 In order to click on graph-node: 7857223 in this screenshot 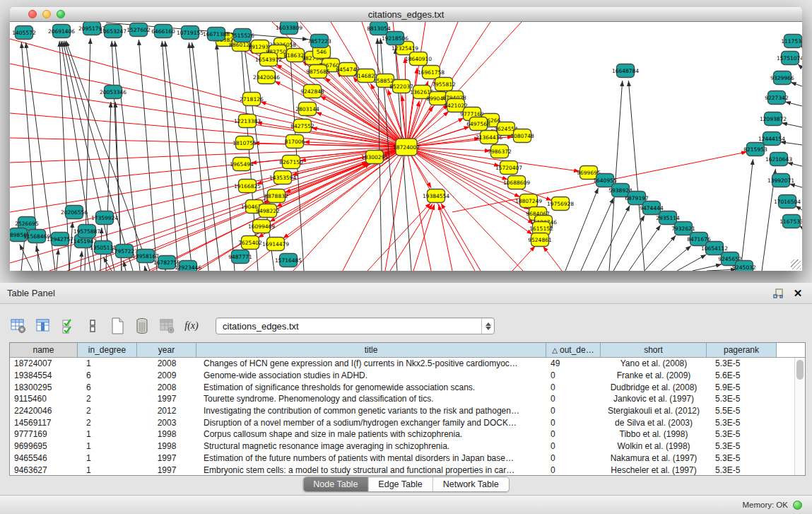, I will do `click(319, 41)`.